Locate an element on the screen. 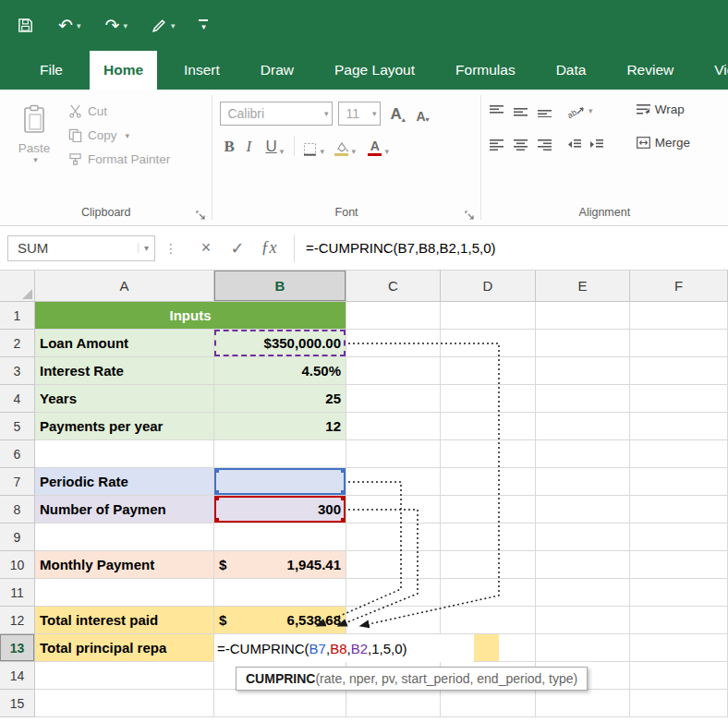 The height and width of the screenshot is (722, 728). cell-C9 is located at coordinates (394, 537).